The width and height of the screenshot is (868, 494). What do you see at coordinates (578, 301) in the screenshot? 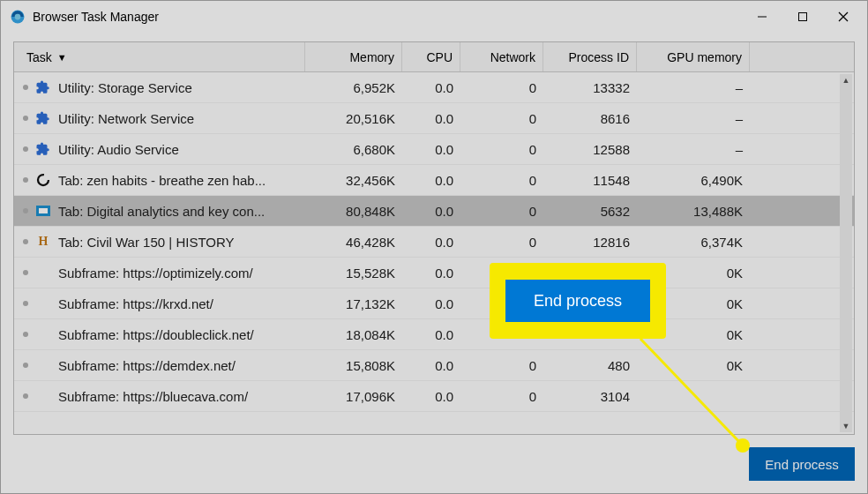
I see `callout-end-process: End process` at bounding box center [578, 301].